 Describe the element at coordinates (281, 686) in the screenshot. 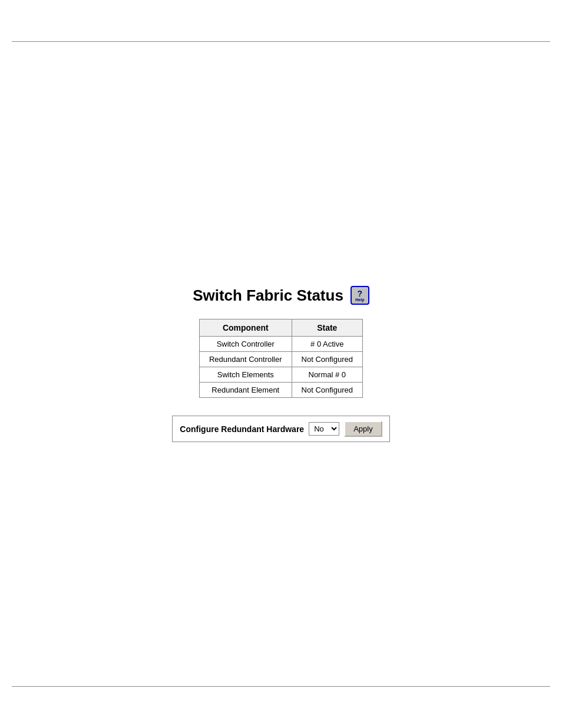

I see `bottom-border` at that location.